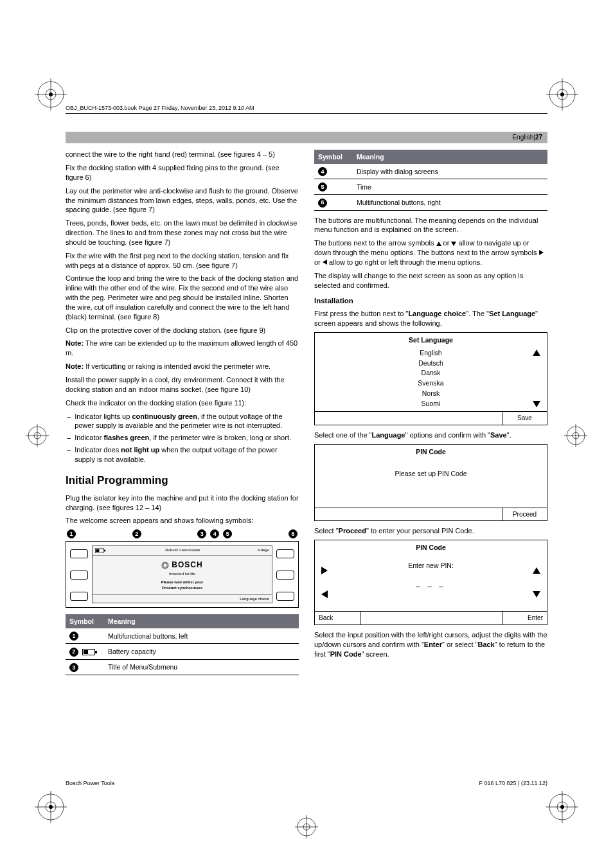 The image size is (613, 868). Describe the element at coordinates (431, 436) in the screenshot. I see `body-text: Select one of the "Language" options and…` at that location.